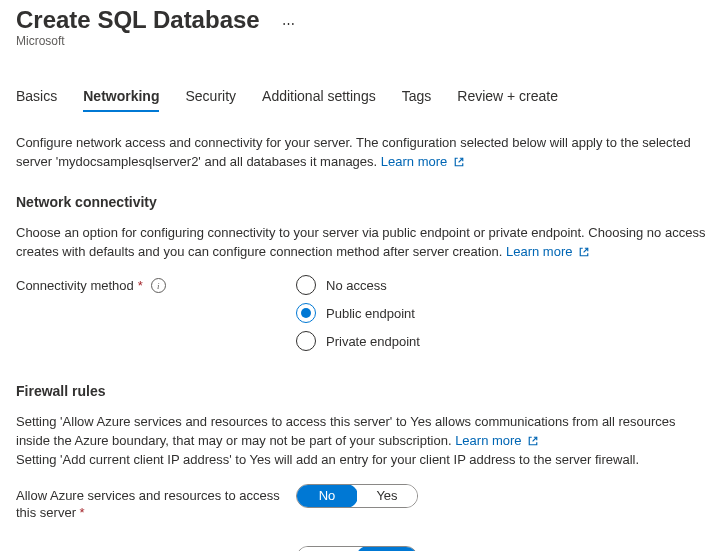 The height and width of the screenshot is (551, 722). What do you see at coordinates (346, 431) in the screenshot?
I see `firewall-text-1: Setting 'Allow Azure services and resour…` at bounding box center [346, 431].